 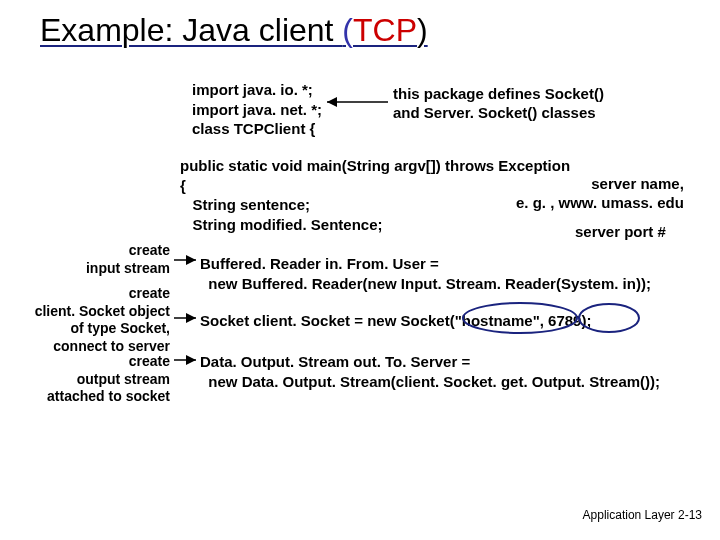 I want to click on annotation-create-client-socket: create client. Socket object of type Soc…, so click(x=90, y=320).